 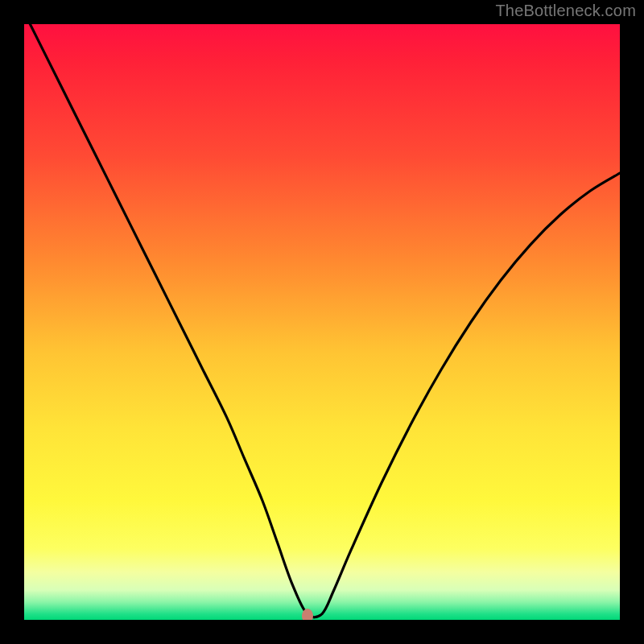 I want to click on watermark-text: TheBottleneck.com, so click(x=565, y=11).